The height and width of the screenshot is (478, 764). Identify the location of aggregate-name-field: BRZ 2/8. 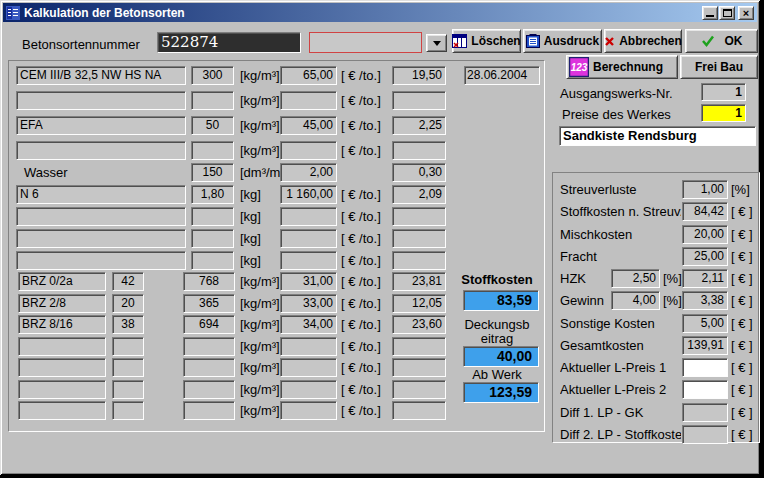
(62, 304).